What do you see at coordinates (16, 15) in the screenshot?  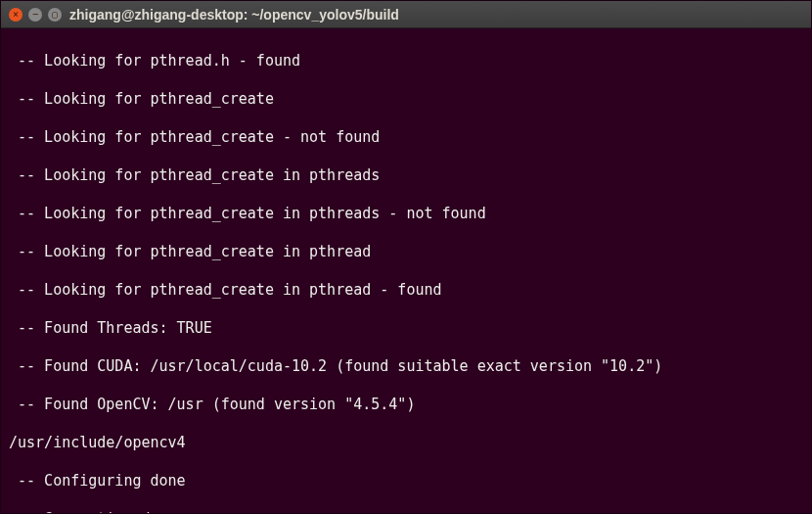 I see `close-icon: ×` at bounding box center [16, 15].